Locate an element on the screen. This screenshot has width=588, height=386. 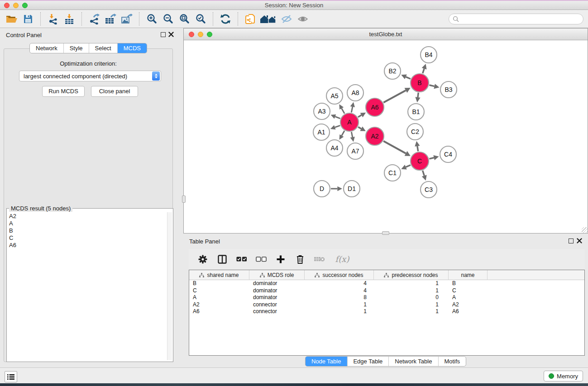
column-header-successor-nodes: successor nodes is located at coordinates (339, 275).